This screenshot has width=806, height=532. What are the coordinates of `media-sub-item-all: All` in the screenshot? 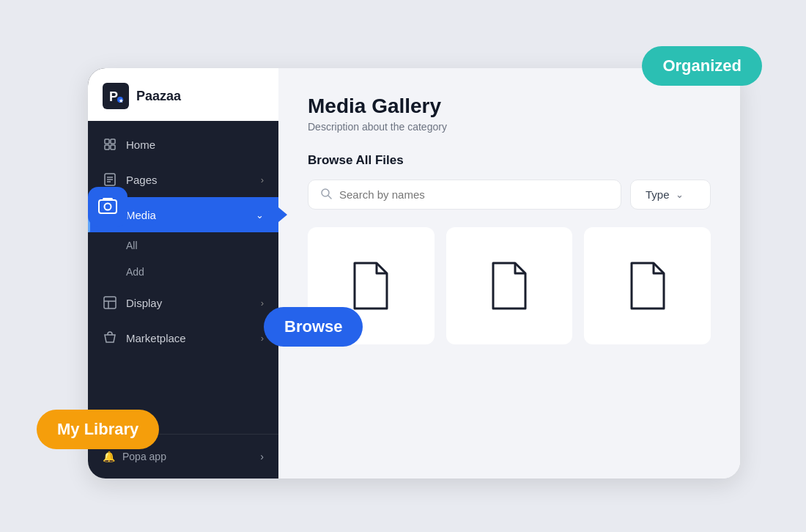 It's located at (183, 245).